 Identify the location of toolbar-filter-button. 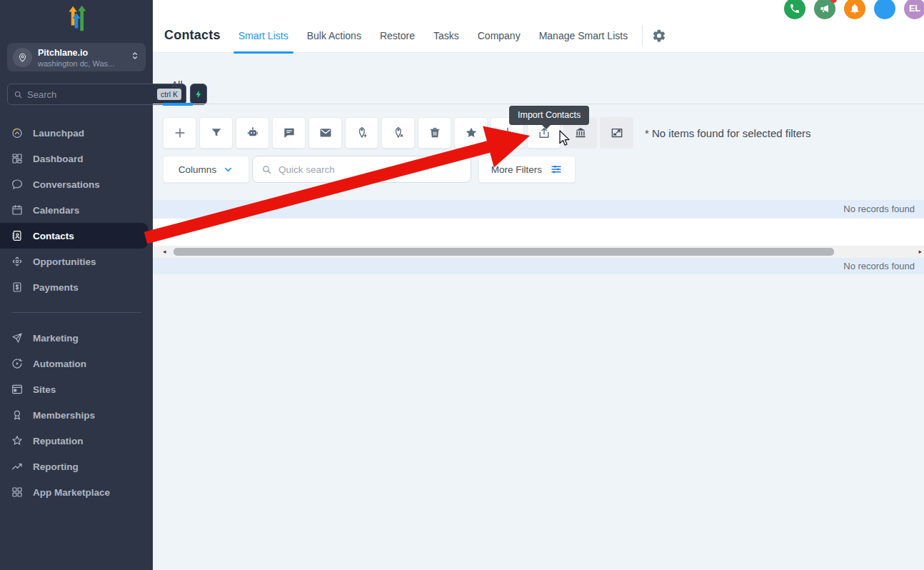
(216, 133).